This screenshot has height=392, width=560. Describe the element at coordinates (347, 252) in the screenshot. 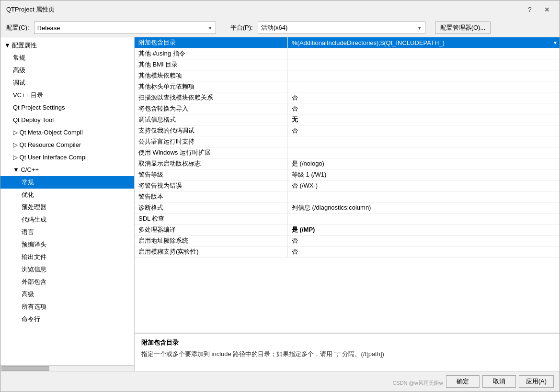

I see `prop-row-fuzzy-support: 启用模糊支持(实验性)否` at that location.